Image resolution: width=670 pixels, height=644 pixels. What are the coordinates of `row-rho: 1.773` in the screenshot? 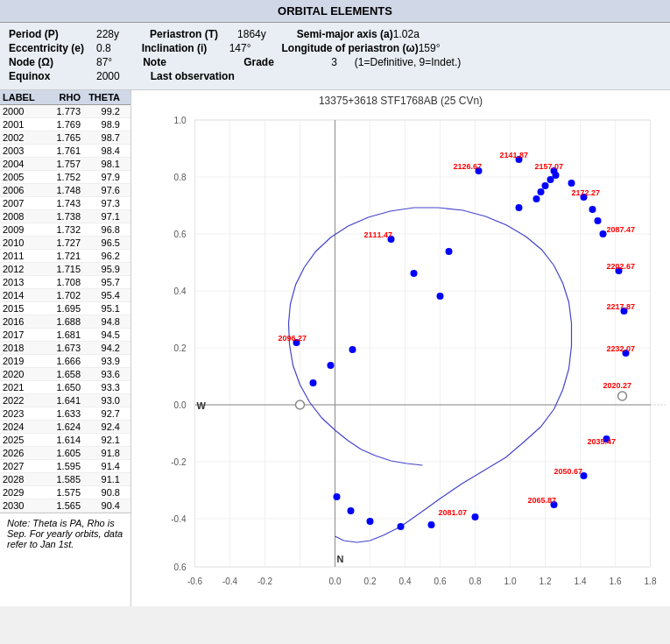 It's located at (61, 111).